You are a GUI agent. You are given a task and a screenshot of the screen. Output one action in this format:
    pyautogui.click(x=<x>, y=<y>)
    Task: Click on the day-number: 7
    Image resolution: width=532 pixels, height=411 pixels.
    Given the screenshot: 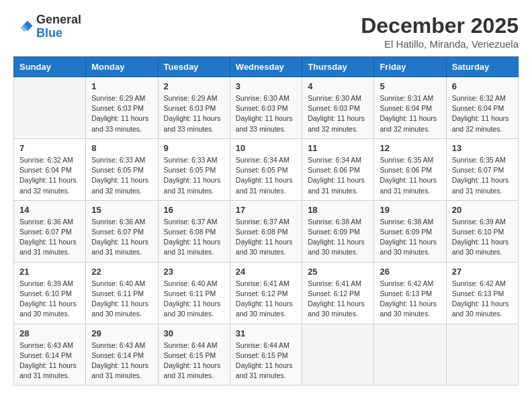 What is the action you would take?
    pyautogui.click(x=50, y=148)
    